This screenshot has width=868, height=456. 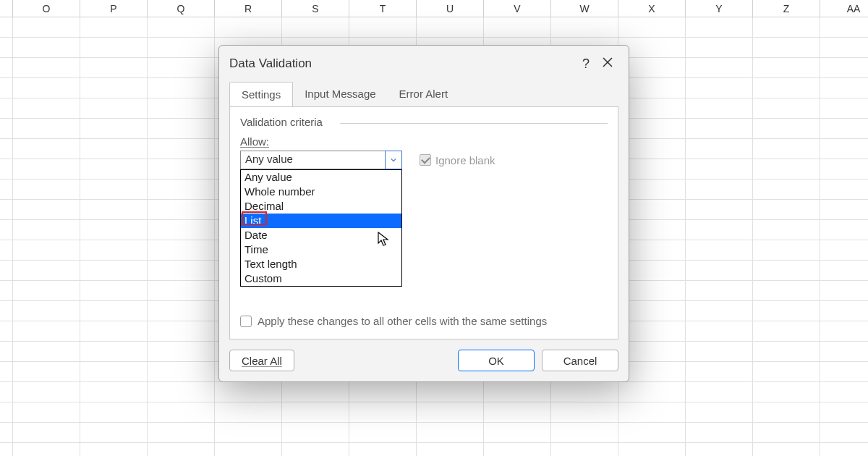 What do you see at coordinates (249, 9) in the screenshot?
I see `column-header: R` at bounding box center [249, 9].